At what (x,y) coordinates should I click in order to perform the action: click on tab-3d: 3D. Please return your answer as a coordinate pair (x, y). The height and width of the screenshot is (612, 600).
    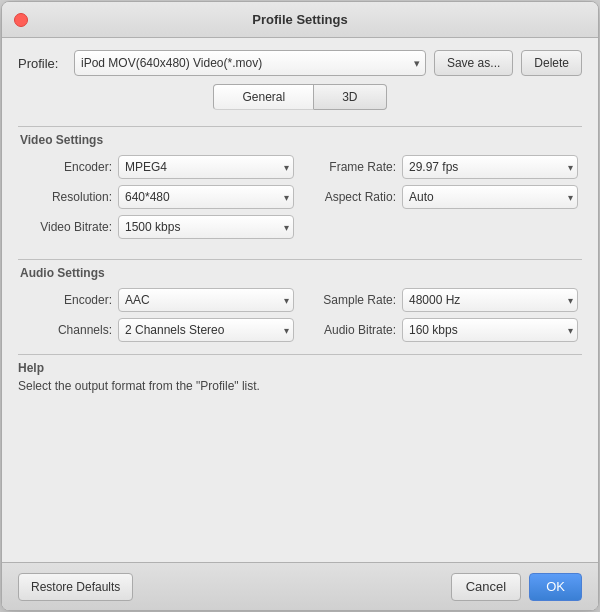
    Looking at the image, I should click on (350, 97).